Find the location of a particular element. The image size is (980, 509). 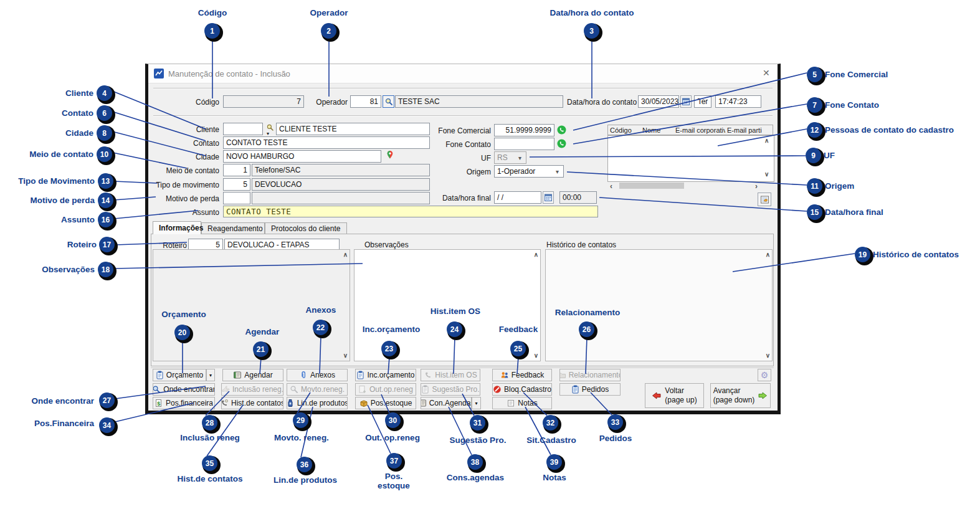

cidade-field: NOVO HAMBURGO is located at coordinates (302, 156).